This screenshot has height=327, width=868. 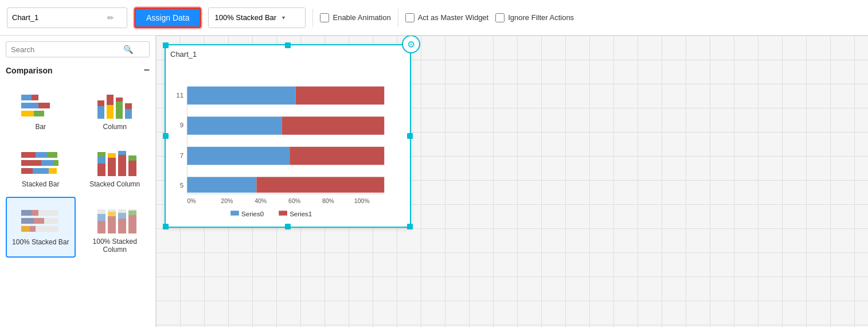 I want to click on separator, so click(x=313, y=18).